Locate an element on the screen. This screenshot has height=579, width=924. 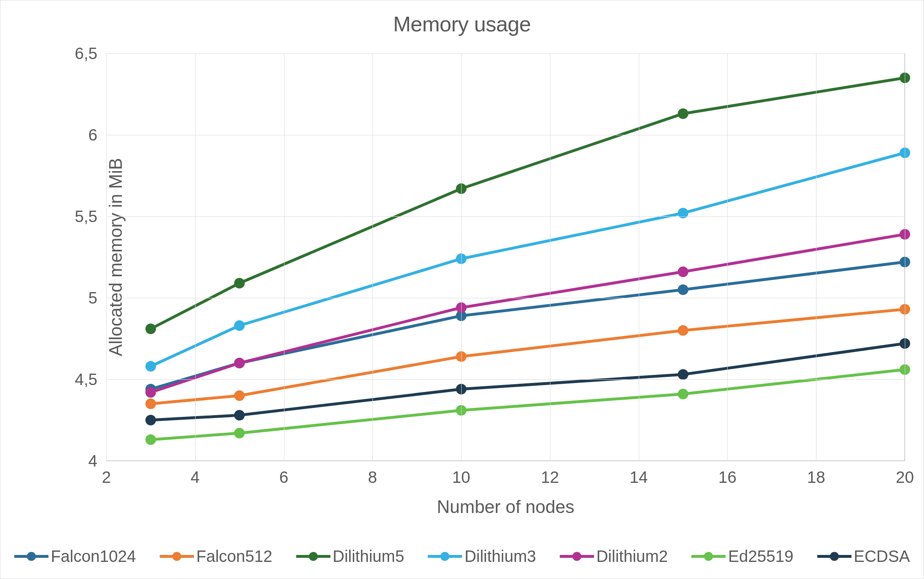
legend-label: Falcon1024 is located at coordinates (94, 557).